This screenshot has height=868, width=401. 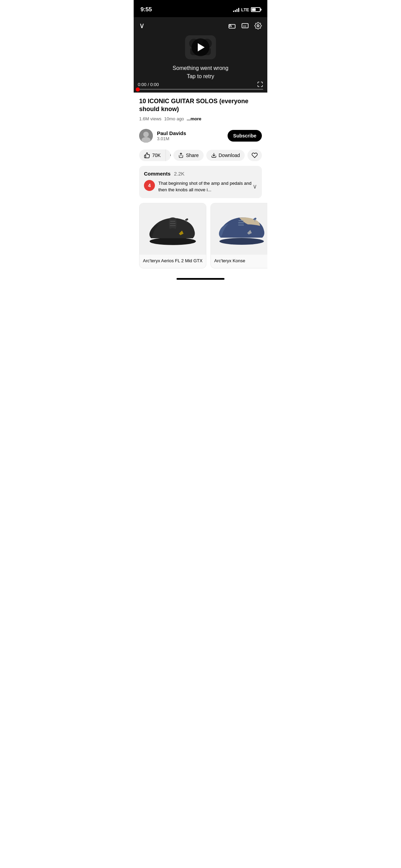 I want to click on play-triangle-icon, so click(x=201, y=47).